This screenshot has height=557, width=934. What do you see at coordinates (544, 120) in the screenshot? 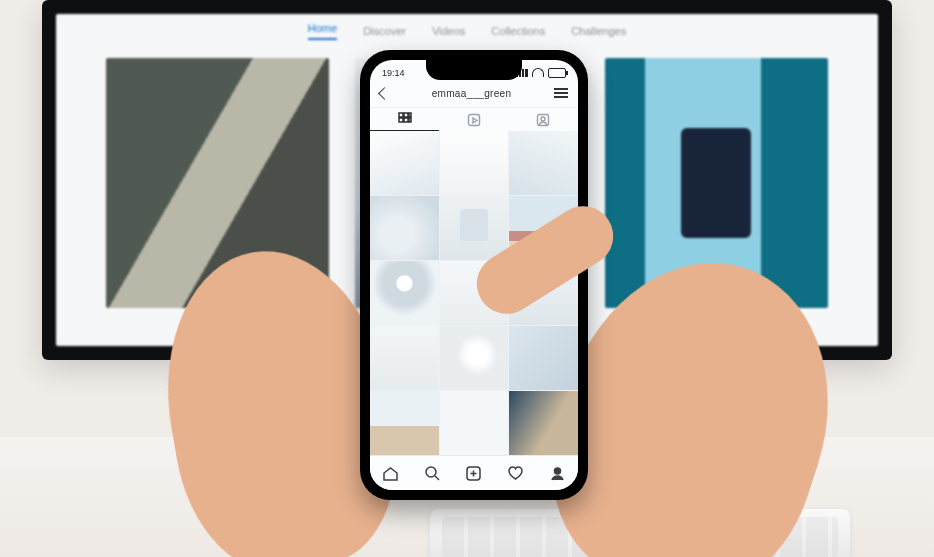
I see `tab-tagged` at bounding box center [544, 120].